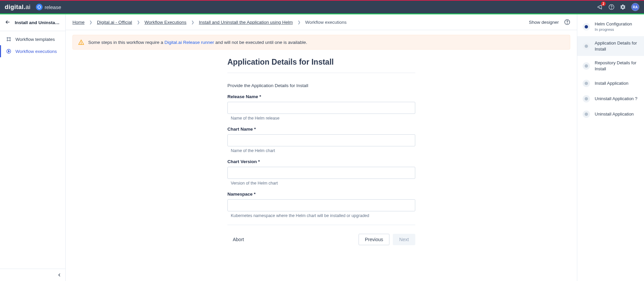 The height and width of the screenshot is (281, 644). What do you see at coordinates (600, 7) in the screenshot?
I see `announcement-icon: 2` at bounding box center [600, 7].